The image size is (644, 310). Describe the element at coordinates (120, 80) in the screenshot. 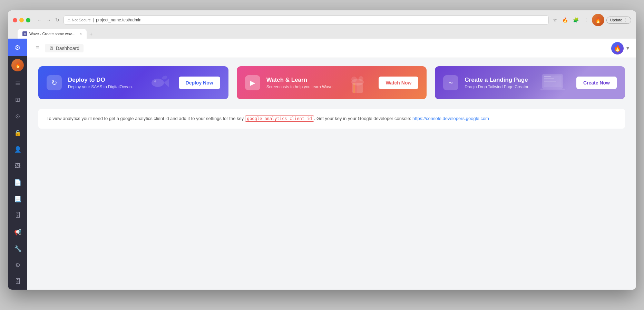

I see `deploy-card-title: Deploy to DO` at that location.